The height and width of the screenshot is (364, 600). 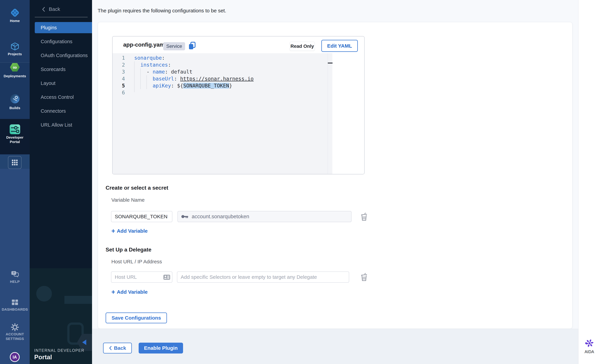 I want to click on nine-dot-grid-icon, so click(x=15, y=163).